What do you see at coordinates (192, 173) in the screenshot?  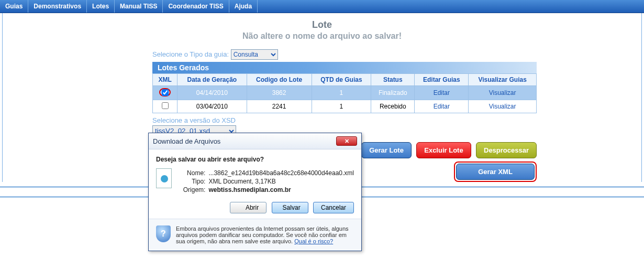 I see `label-nome: Nome:` at bounding box center [192, 173].